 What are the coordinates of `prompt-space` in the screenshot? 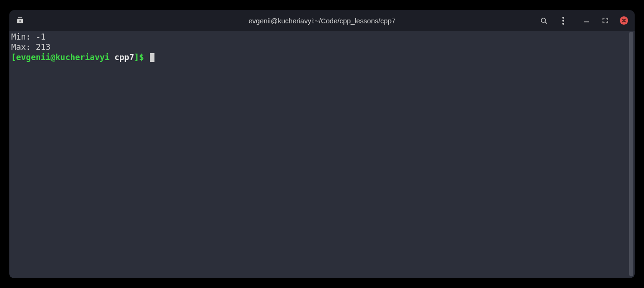 It's located at (112, 57).